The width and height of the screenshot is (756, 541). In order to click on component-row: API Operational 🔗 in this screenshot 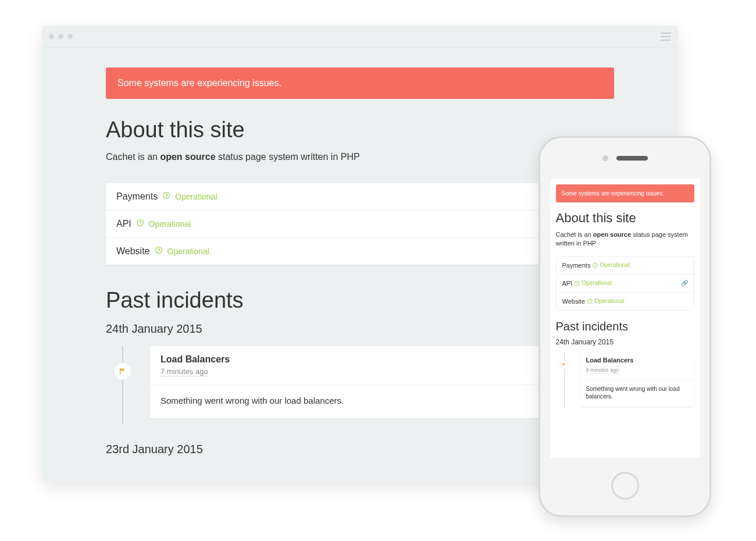, I will do `click(625, 284)`.